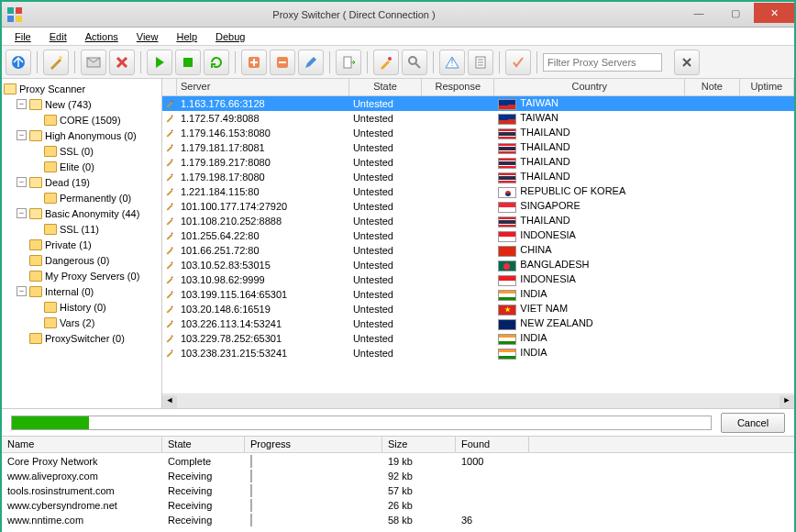  I want to click on task-row: www.aliveproxy.comReceiving92 kb, so click(398, 476).